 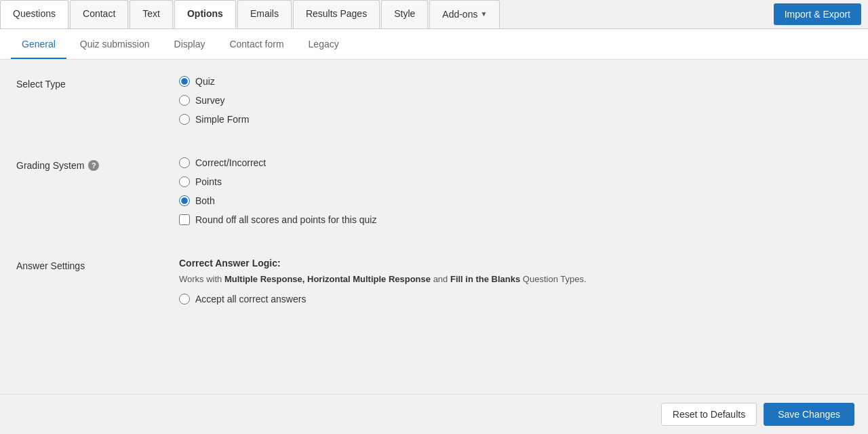 What do you see at coordinates (515, 285) in the screenshot?
I see `answer-settings-controls: Correct Answer Logic: Works with Multipl…` at bounding box center [515, 285].